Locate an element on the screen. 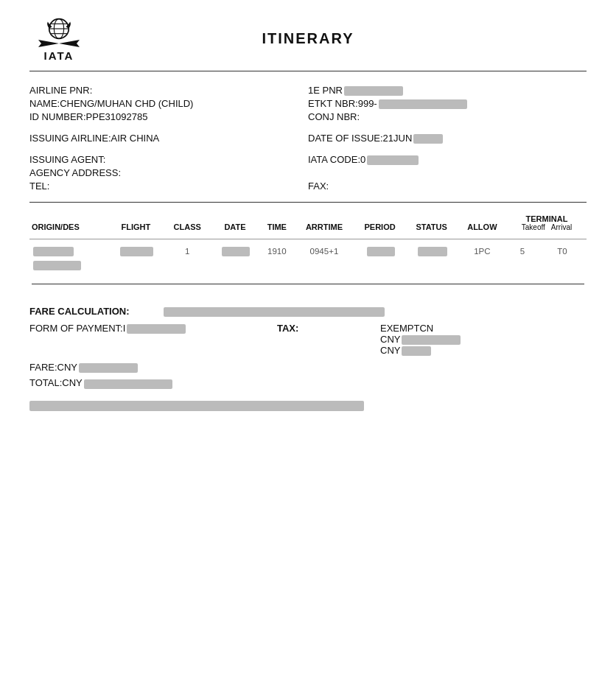 The height and width of the screenshot is (680, 616). one-e-pnr-value is located at coordinates (374, 91).